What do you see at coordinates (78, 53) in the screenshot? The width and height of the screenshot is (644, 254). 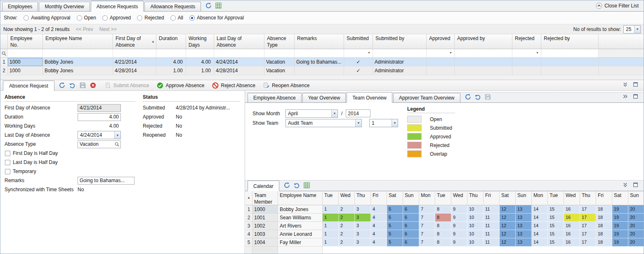 I see `filter-cell-employee-name` at bounding box center [78, 53].